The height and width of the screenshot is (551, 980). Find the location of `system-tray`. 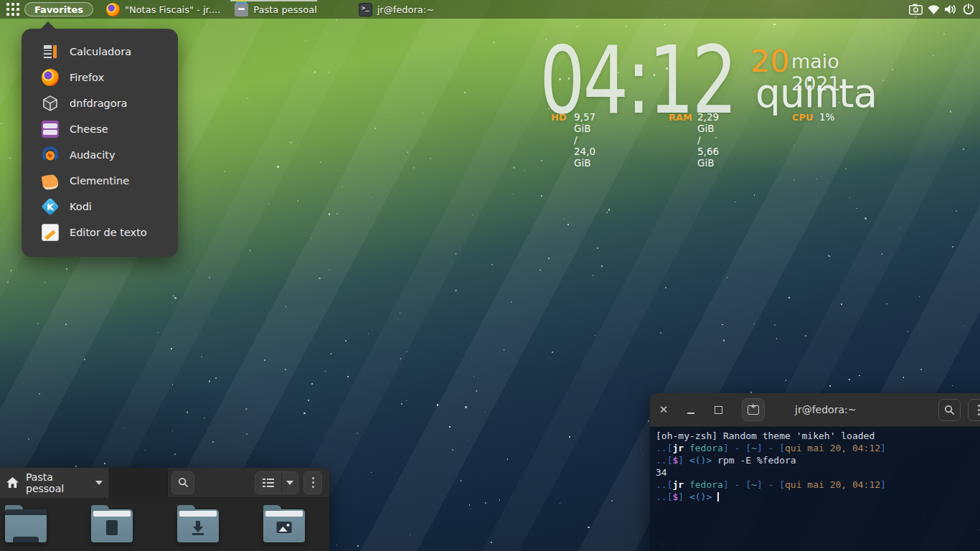

system-tray is located at coordinates (944, 9).